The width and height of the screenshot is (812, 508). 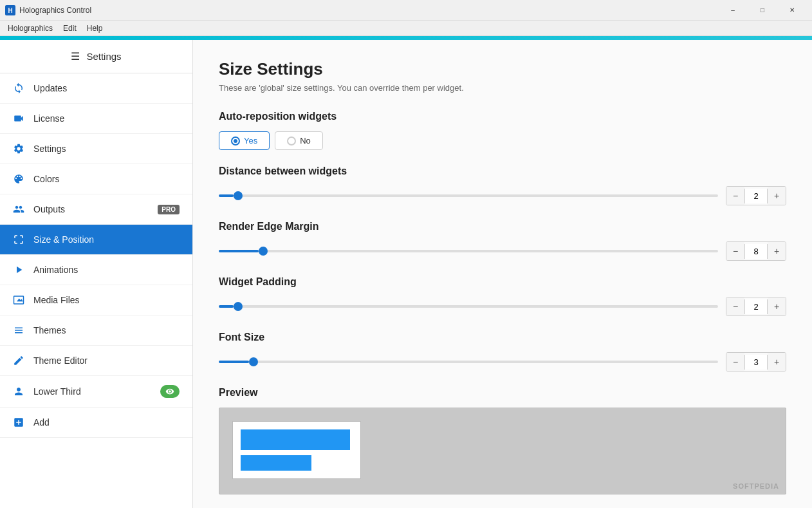 What do you see at coordinates (735, 251) in the screenshot?
I see `render-edge-minus-button: −` at bounding box center [735, 251].